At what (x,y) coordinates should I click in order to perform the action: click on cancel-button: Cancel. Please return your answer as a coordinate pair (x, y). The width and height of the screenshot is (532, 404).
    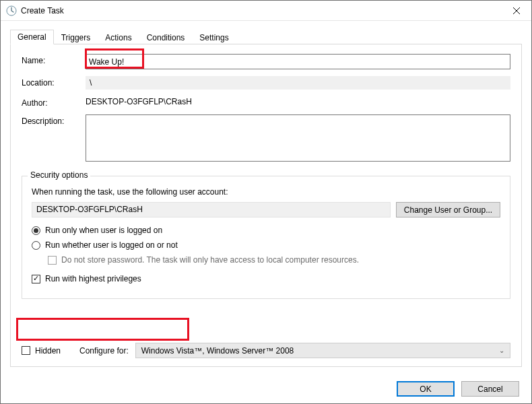
    Looking at the image, I should click on (490, 389).